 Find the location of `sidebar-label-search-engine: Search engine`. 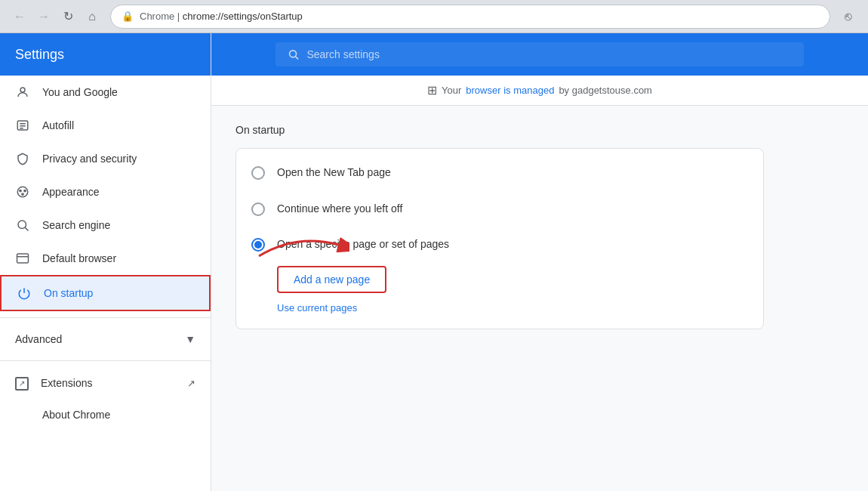

sidebar-label-search-engine: Search engine is located at coordinates (76, 225).